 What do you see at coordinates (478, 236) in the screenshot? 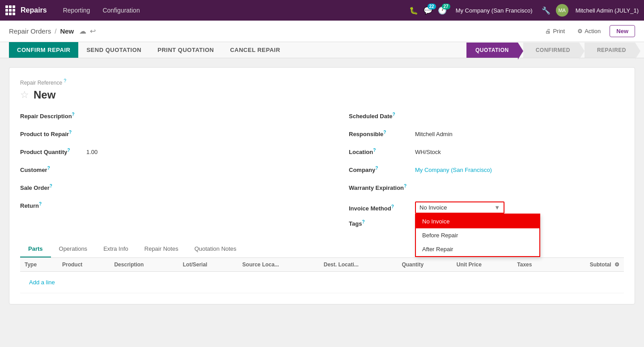
I see `invoice-method-options: No Invoice Before Repair After Repair` at bounding box center [478, 236].